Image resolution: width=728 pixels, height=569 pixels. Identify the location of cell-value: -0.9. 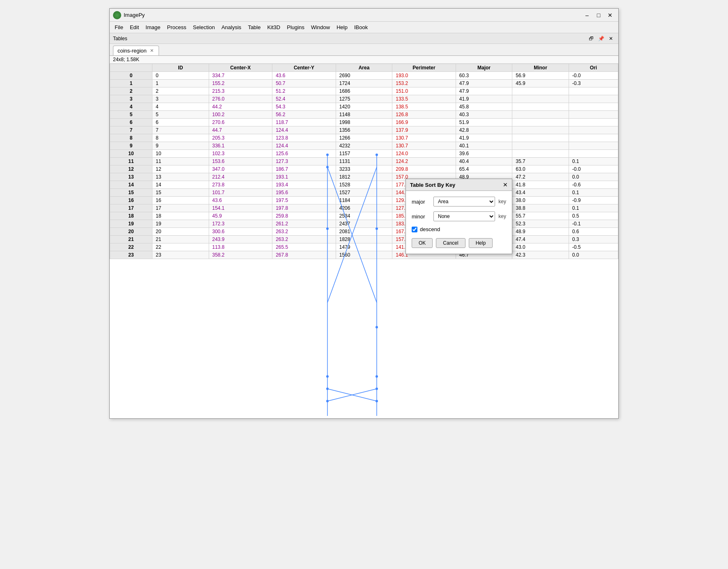
(593, 200).